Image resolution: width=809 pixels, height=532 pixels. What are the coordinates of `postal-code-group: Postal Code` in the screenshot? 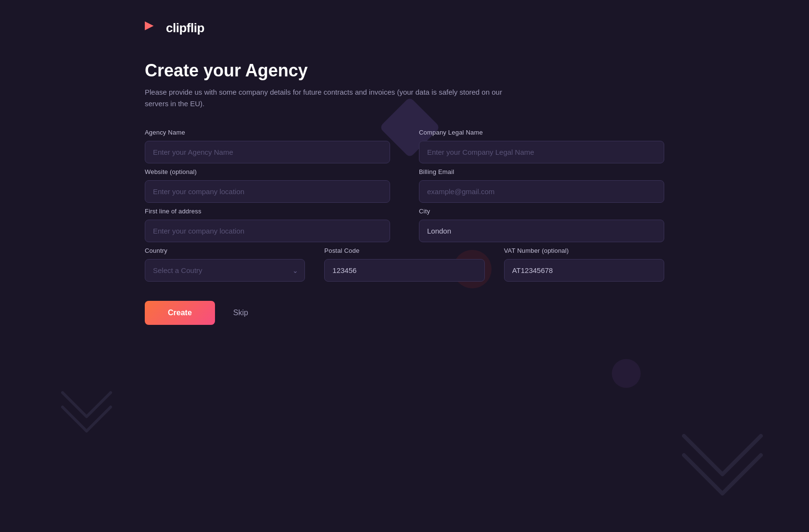 It's located at (404, 264).